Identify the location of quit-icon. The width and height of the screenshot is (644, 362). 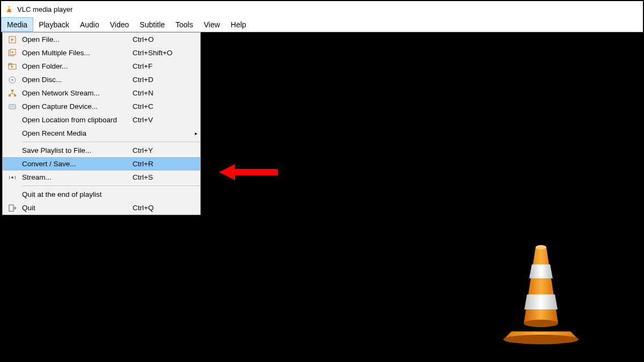
(12, 208).